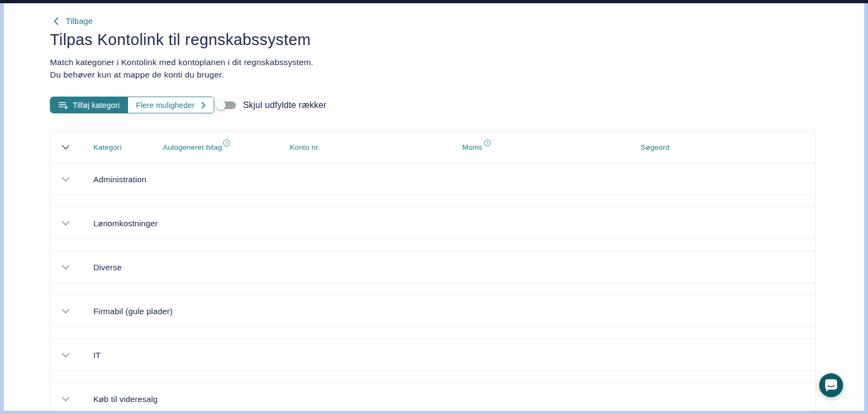 This screenshot has width=868, height=414. I want to click on playlist-add-icon, so click(63, 105).